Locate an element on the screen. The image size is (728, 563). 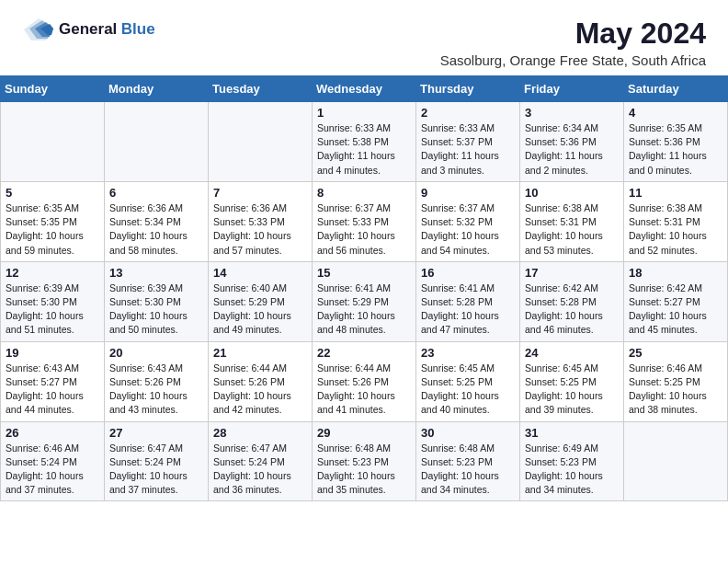
day-number: 8 is located at coordinates (364, 193).